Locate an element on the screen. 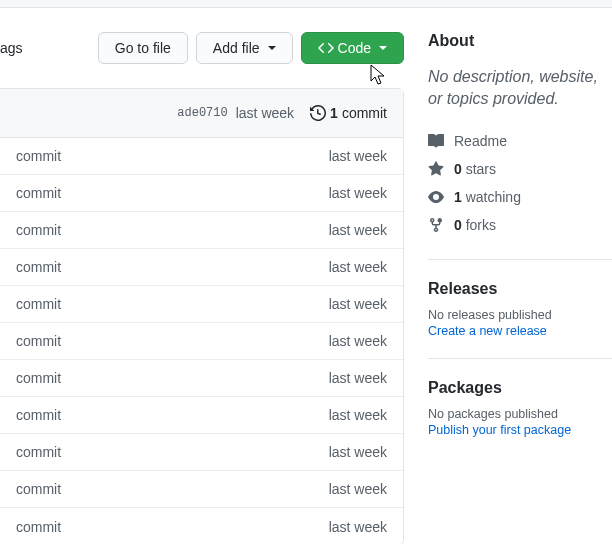  commit-header: ade0710 last week 1 commit is located at coordinates (202, 114).